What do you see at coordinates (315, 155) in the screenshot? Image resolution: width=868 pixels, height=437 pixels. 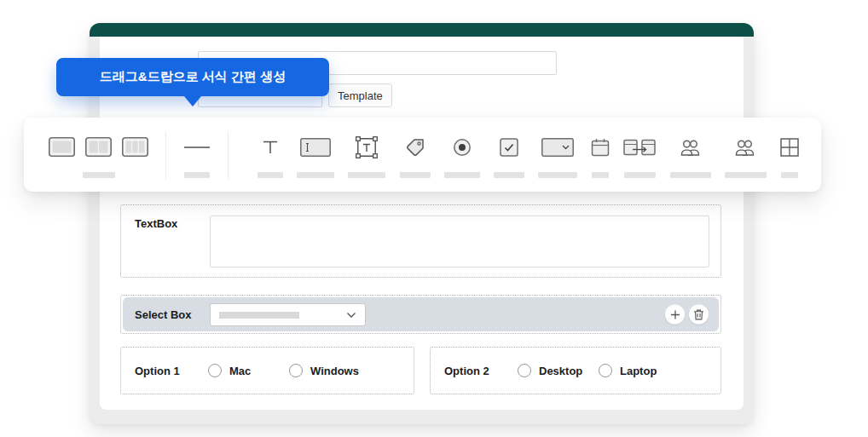 I see `tool-text-input` at bounding box center [315, 155].